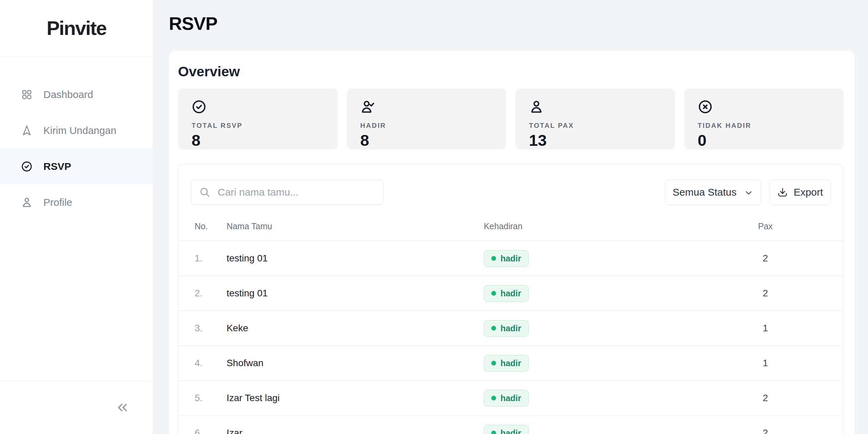 This screenshot has height=434, width=868. I want to click on sidebar-collapse-button, so click(122, 408).